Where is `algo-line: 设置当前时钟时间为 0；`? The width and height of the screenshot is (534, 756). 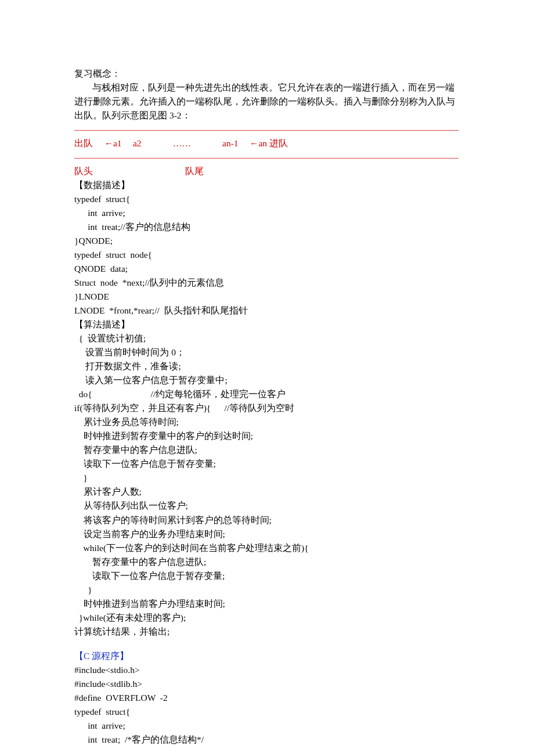
algo-line: 设置当前时钟时间为 0； is located at coordinates (266, 352).